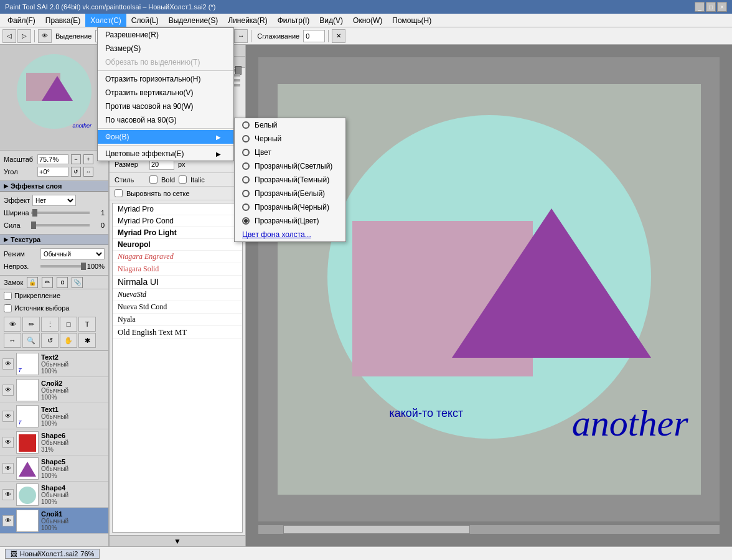 Image resolution: width=732 pixels, height=560 pixels. I want to click on menu-flip-v: Отразить вертикально(V), so click(166, 93).